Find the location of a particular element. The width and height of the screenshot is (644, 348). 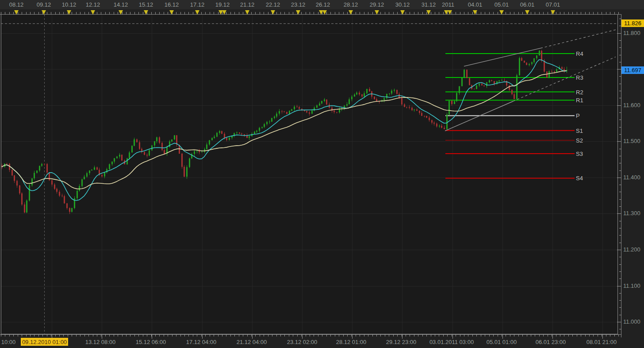

price-tick-label: 11.200 is located at coordinates (632, 250).